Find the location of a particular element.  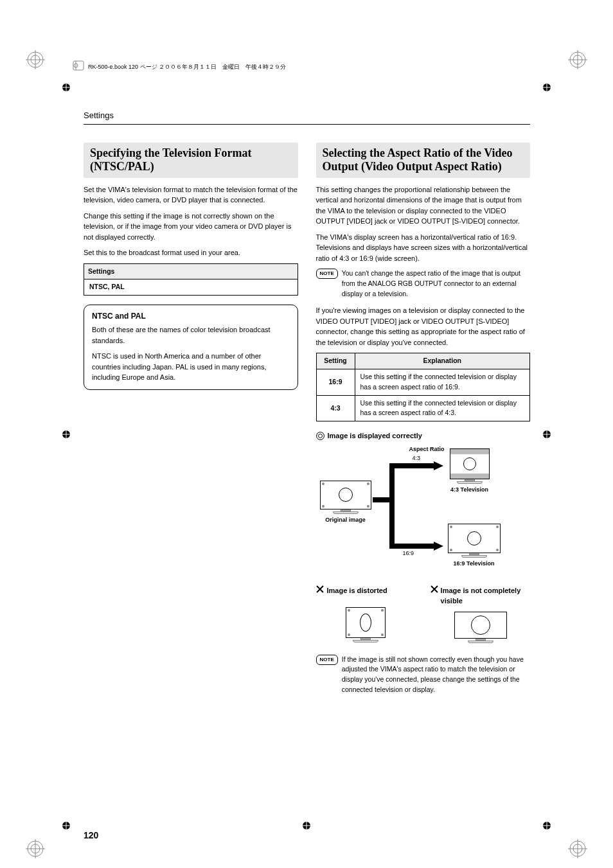

right-p3: If you're viewing images on a television… is located at coordinates (423, 326).